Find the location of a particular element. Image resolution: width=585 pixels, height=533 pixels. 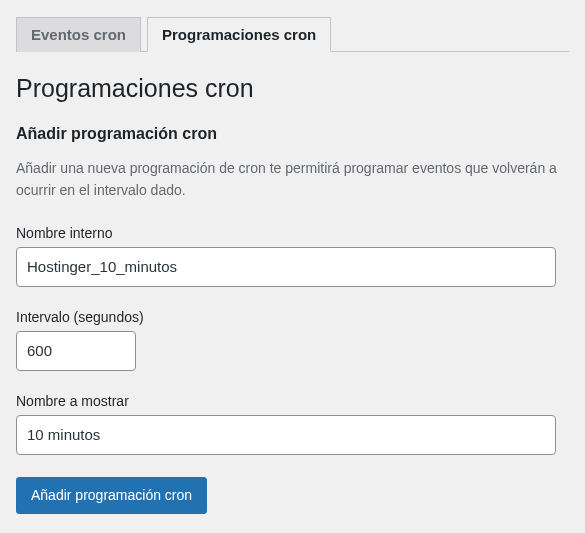

tab-schedules: Programaciones cron is located at coordinates (239, 34).